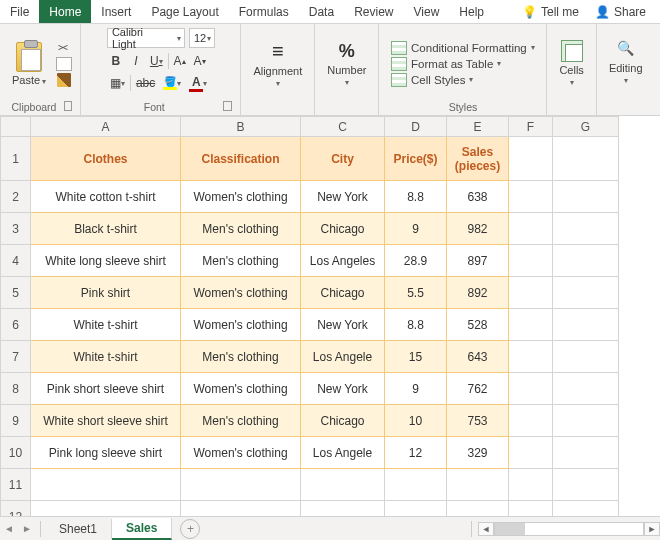 The height and width of the screenshot is (540, 660). I want to click on cell-C12, so click(343, 509).